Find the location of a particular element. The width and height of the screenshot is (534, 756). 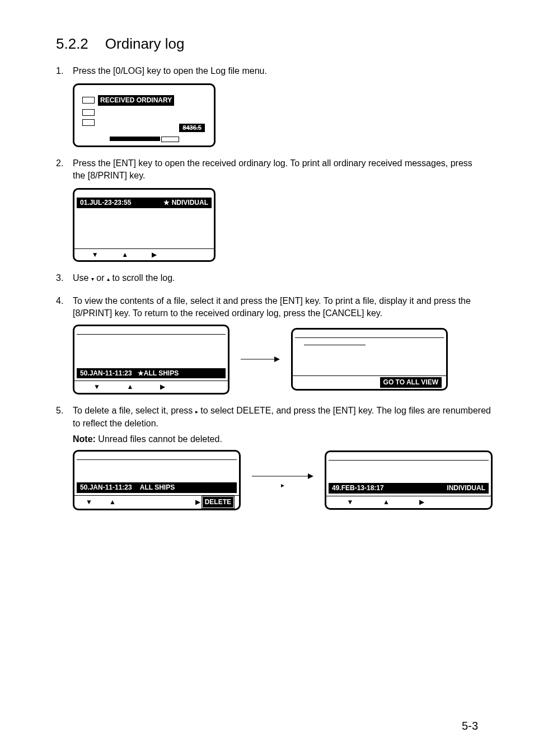

step-text-post: to scroll the log. is located at coordinates (142, 278).